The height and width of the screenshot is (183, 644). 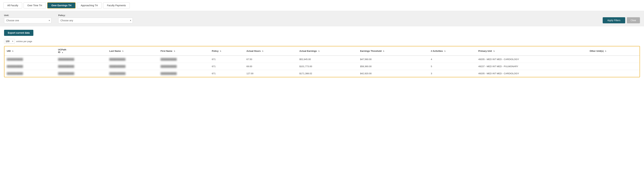 What do you see at coordinates (328, 73) in the screenshot?
I see `cell-actual-earnings: $171,388.02` at bounding box center [328, 73].